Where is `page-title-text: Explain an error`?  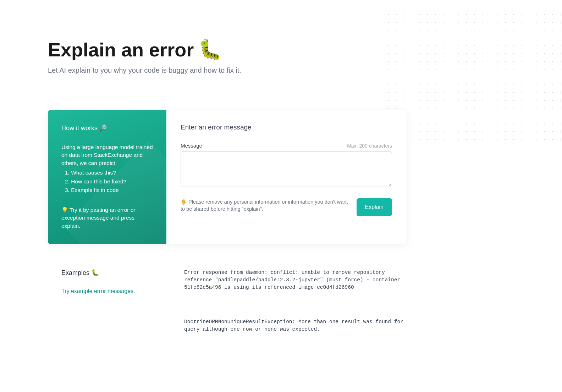
page-title-text: Explain an error is located at coordinates (121, 50).